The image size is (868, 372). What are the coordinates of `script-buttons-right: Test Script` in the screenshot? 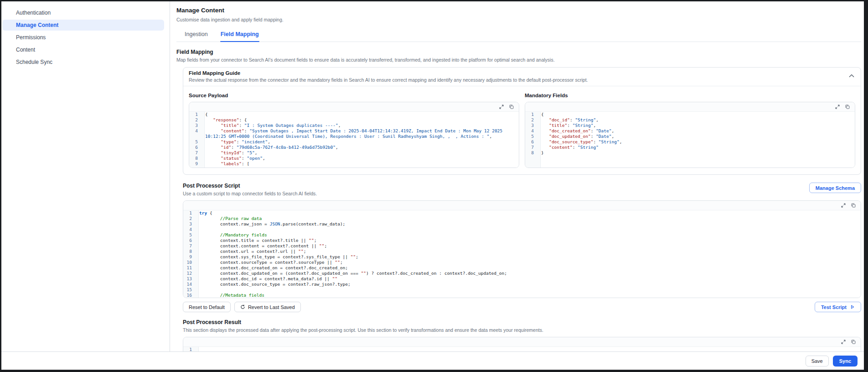 It's located at (838, 307).